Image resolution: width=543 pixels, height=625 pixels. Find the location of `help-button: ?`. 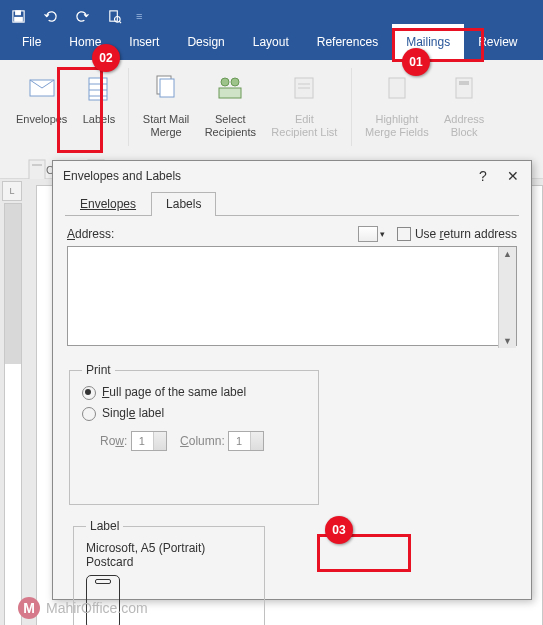

help-button: ? is located at coordinates (483, 176).